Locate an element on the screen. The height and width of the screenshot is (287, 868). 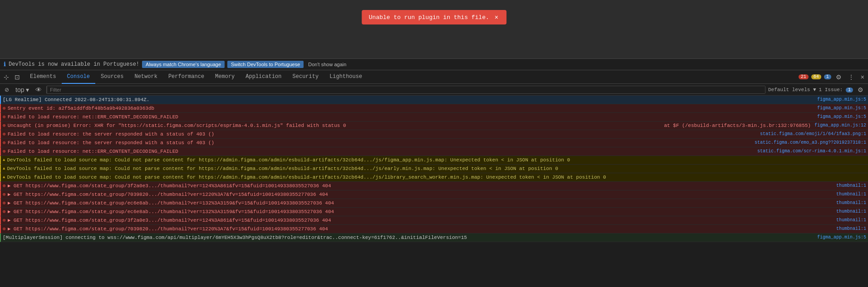
log-source: static.figma.com/emoji/1/64/1faa3.png:1 is located at coordinates (813, 134).